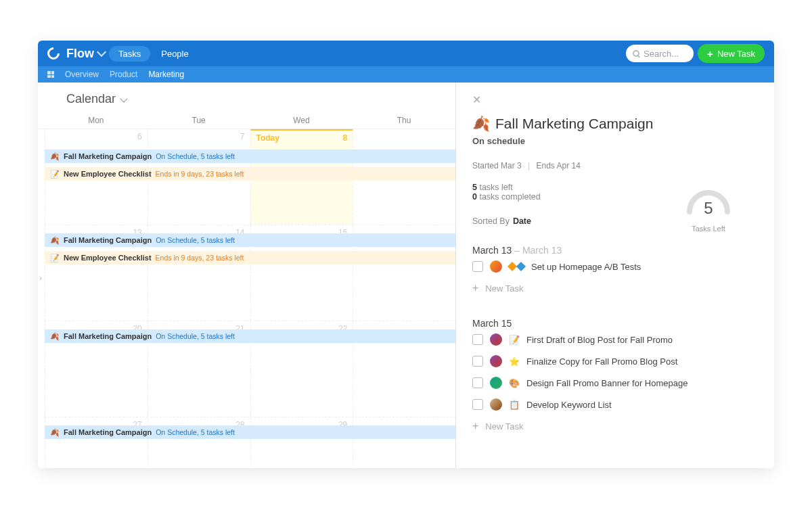 Image resolution: width=812 pixels, height=510 pixels. I want to click on crumb-overview: Overview, so click(82, 74).